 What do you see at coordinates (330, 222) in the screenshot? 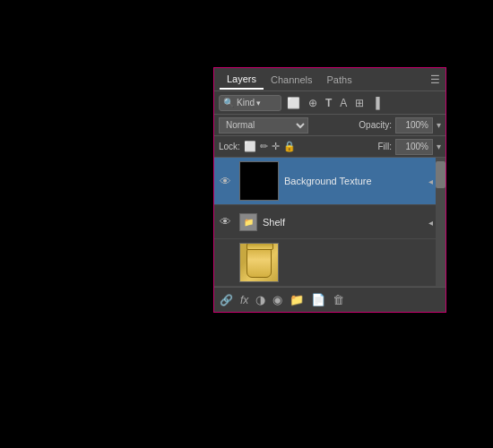
I see `layers-list: 👁 Background Texture ◂ 👁 📁 Shelf ◂ 👁` at bounding box center [330, 222].